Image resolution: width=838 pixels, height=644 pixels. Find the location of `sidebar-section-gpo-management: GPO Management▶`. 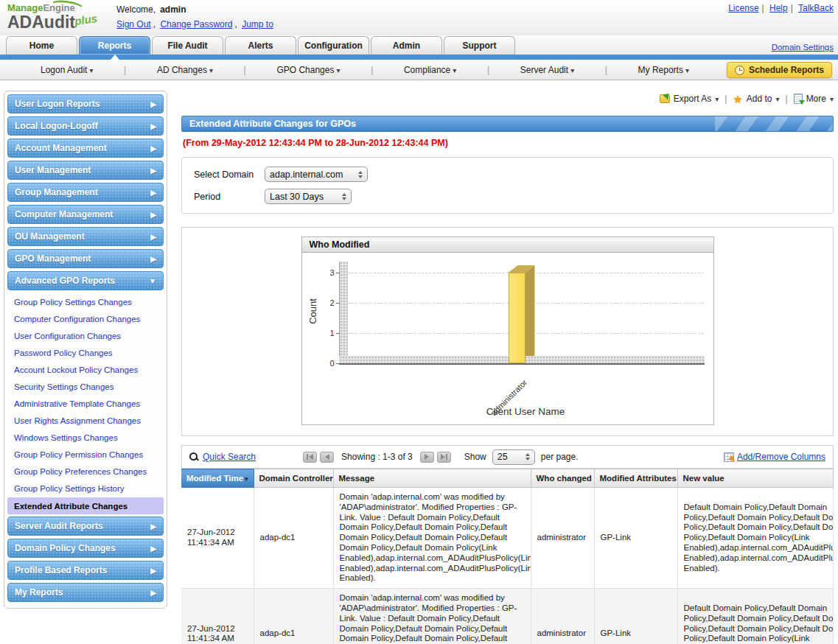

sidebar-section-gpo-management: GPO Management▶ is located at coordinates (85, 259).